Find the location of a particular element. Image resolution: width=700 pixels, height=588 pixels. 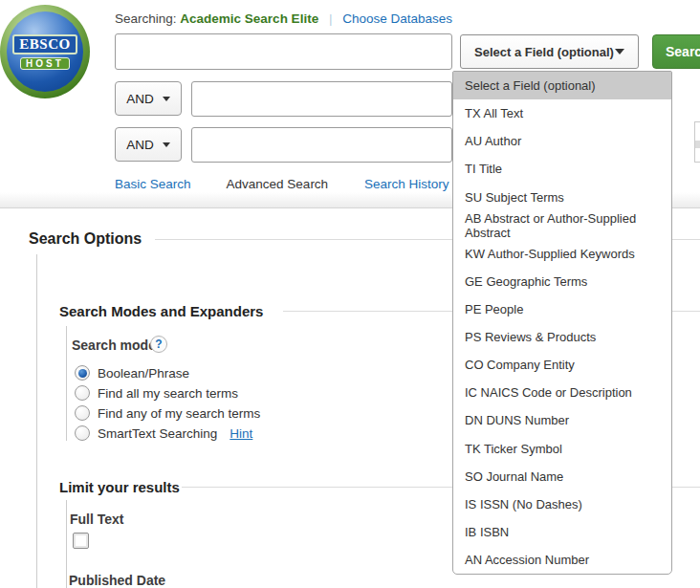

logo-text-ebsco: EBSCO is located at coordinates (44, 44).